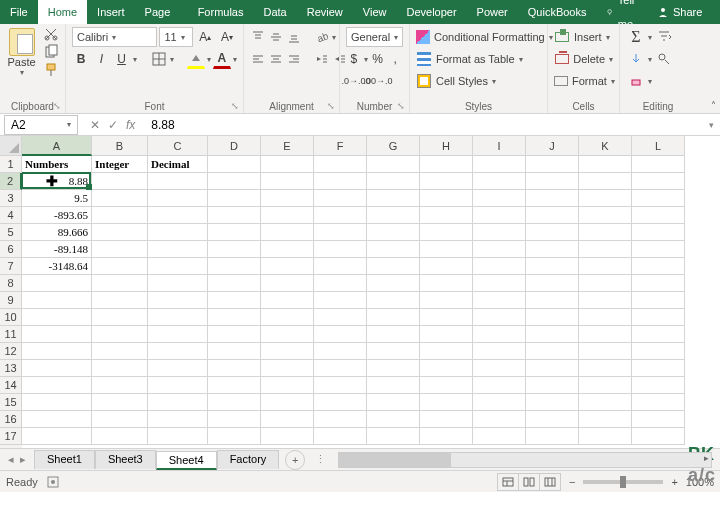 This screenshot has height=508, width=720. I want to click on add-sheet-button: +, so click(295, 460).